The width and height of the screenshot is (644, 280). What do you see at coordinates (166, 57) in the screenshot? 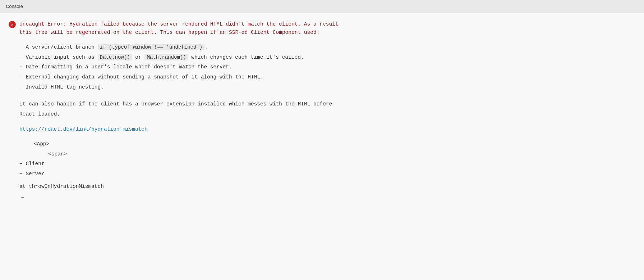
I see `code-math-random: Math.random()` at bounding box center [166, 57].